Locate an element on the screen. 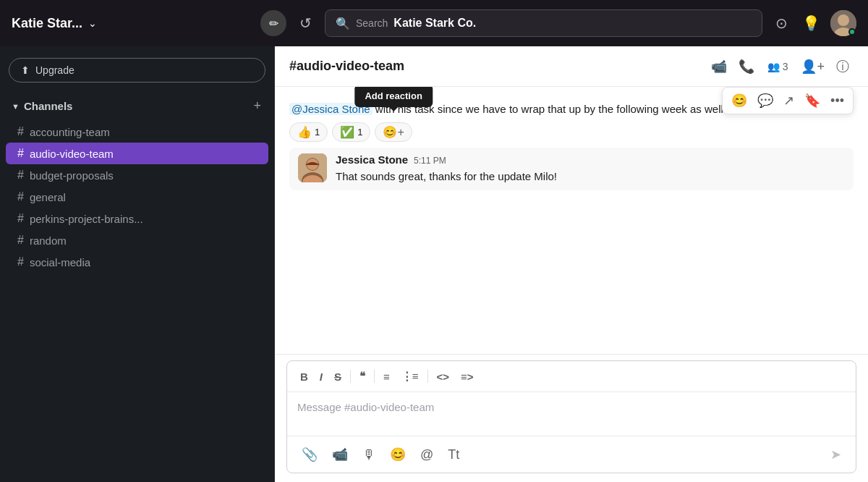 The image size is (868, 482). mention-jessica: @Jessica Stone is located at coordinates (331, 109).